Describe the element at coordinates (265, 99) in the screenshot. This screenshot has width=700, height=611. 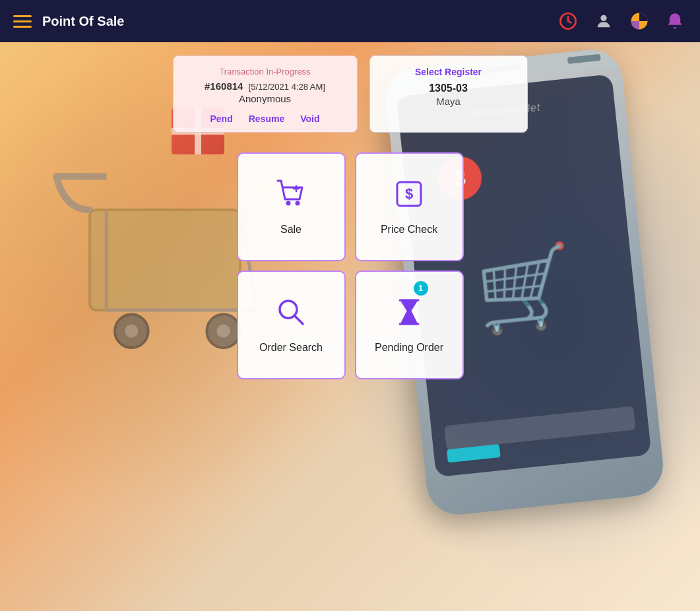
I see `transaction-name: Anonymous` at that location.